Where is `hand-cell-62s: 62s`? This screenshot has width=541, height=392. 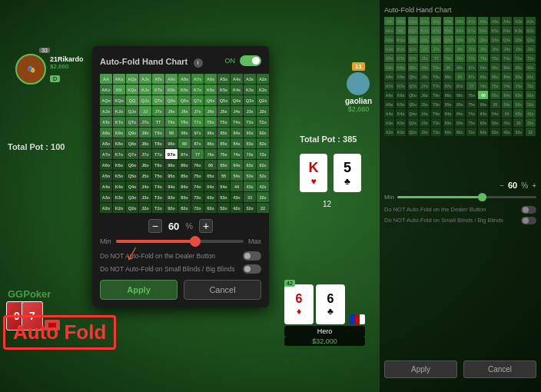 hand-cell-62s: 62s is located at coordinates (263, 164).